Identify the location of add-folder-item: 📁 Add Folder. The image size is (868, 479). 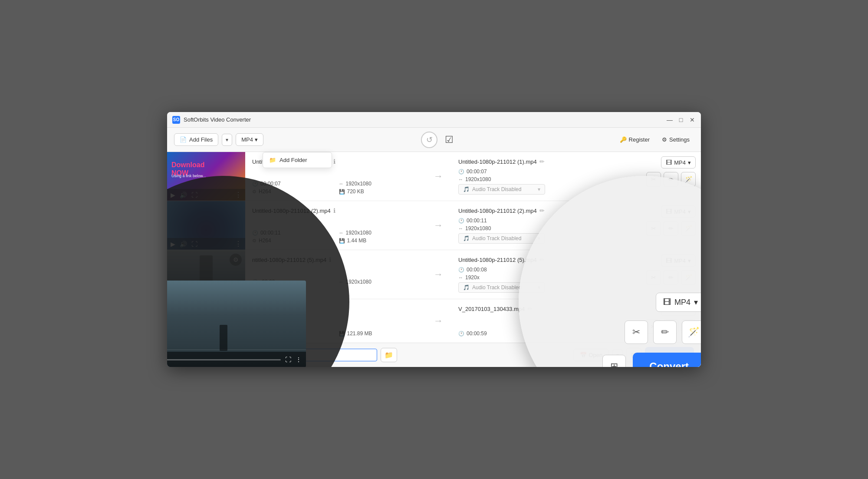
(297, 160).